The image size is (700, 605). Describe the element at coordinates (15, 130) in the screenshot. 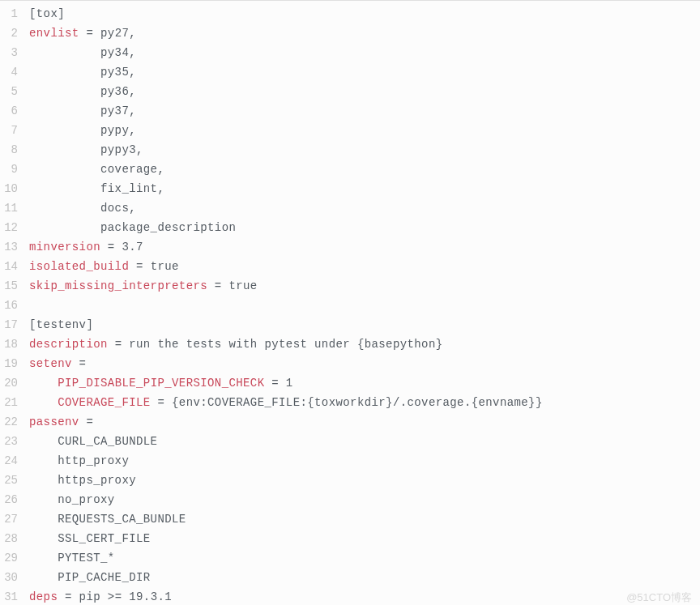

I see `line-number: 7` at that location.